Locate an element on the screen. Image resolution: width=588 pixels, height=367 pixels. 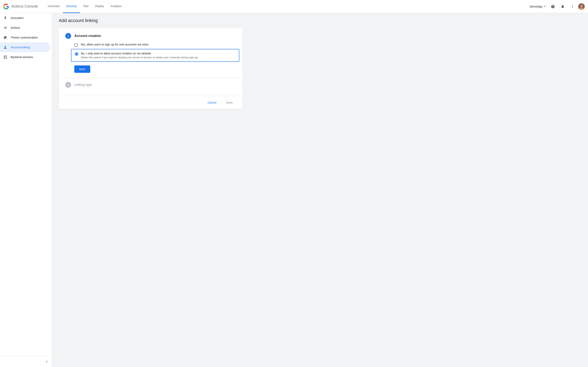
sidebar-item-invocation: Invocation is located at coordinates (25, 18).